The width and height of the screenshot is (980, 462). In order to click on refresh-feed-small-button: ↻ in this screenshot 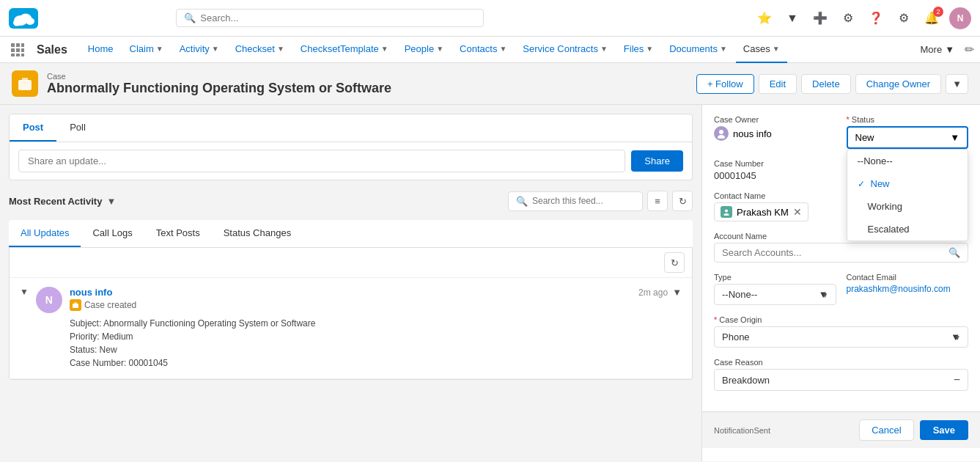, I will do `click(674, 263)`.